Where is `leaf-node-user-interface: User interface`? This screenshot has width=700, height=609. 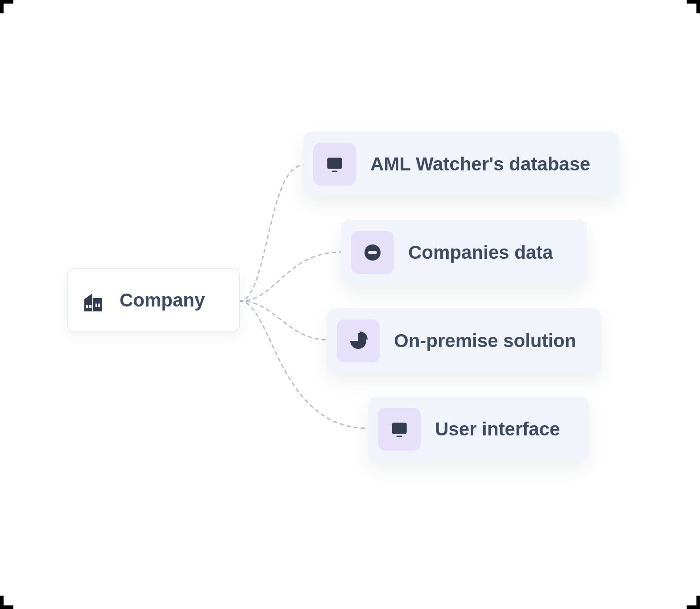
leaf-node-user-interface: User interface is located at coordinates (478, 429).